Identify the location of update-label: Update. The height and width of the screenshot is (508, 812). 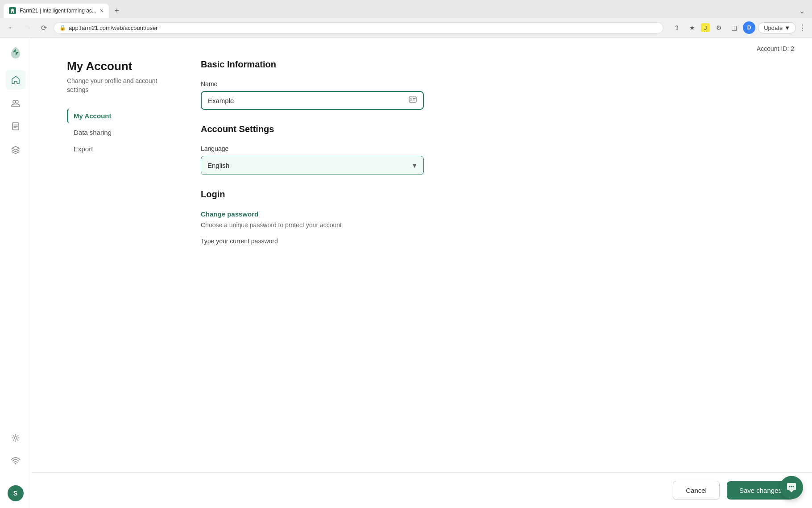
(773, 28).